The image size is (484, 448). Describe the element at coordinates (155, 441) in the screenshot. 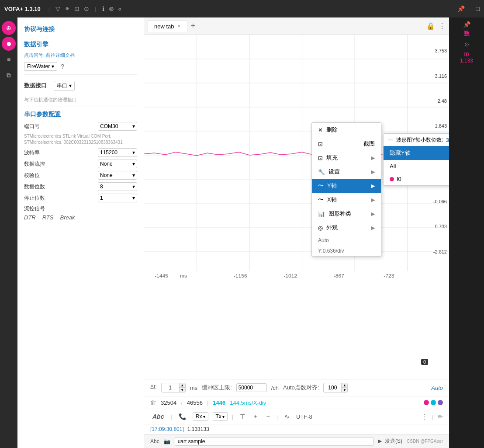

I see `status-icon-1: Abc` at that location.